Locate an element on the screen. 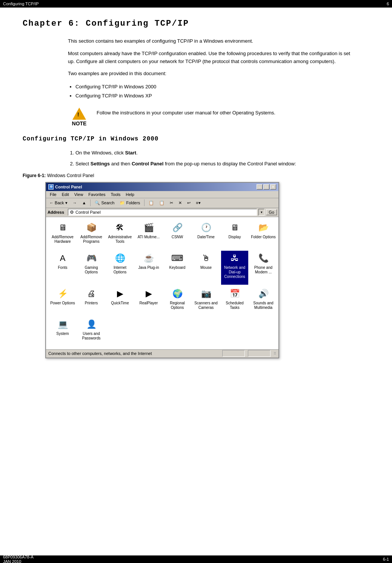 This screenshot has width=392, height=563. network-dialup-label: Network and Dial-up Connections is located at coordinates (235, 272).